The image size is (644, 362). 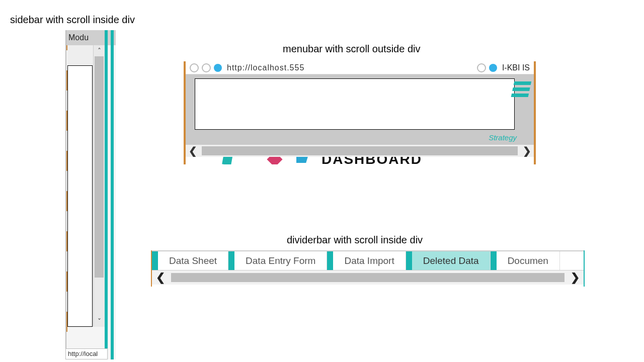 What do you see at coordinates (91, 195) in the screenshot?
I see `sidebar-example: Modu ˄ ˅ http://local` at bounding box center [91, 195].